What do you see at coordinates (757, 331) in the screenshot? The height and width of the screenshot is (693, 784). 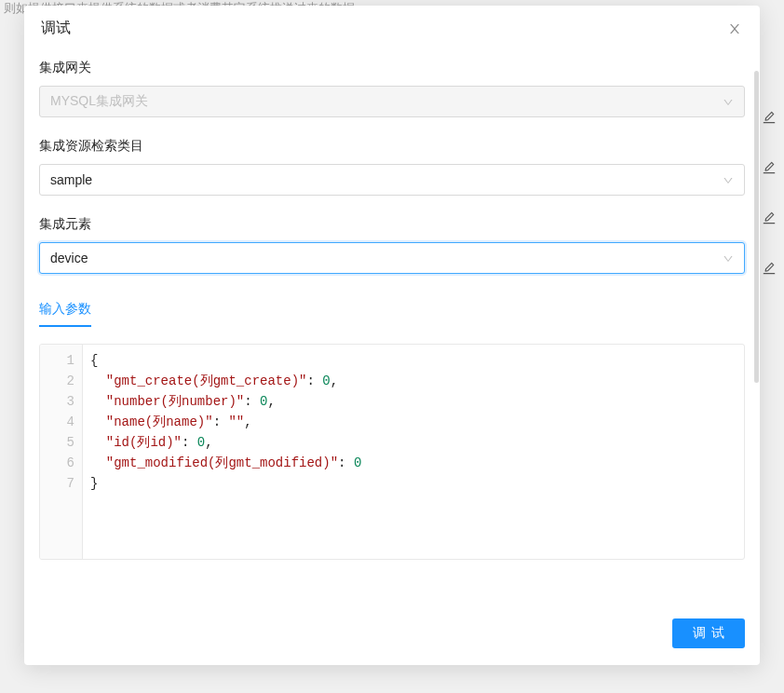 I see `modal-scrollbar` at bounding box center [757, 331].